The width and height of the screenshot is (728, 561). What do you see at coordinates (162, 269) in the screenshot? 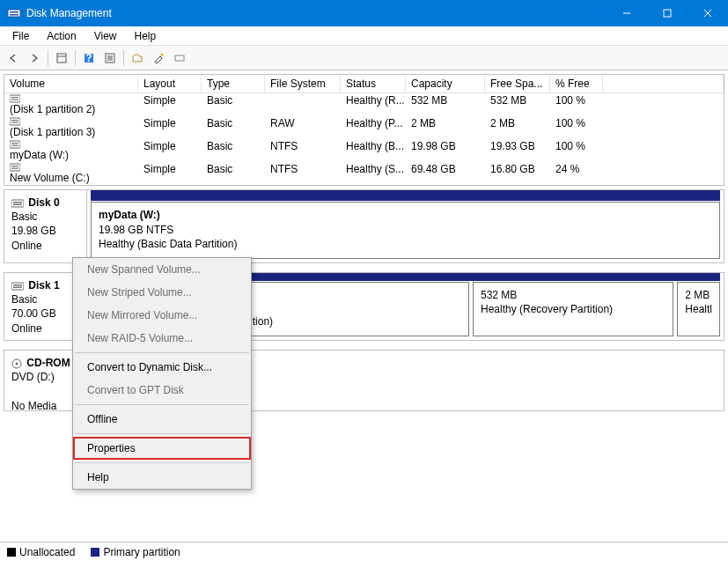
I see `menu-new-spanned: New Spanned Volume...` at bounding box center [162, 269].